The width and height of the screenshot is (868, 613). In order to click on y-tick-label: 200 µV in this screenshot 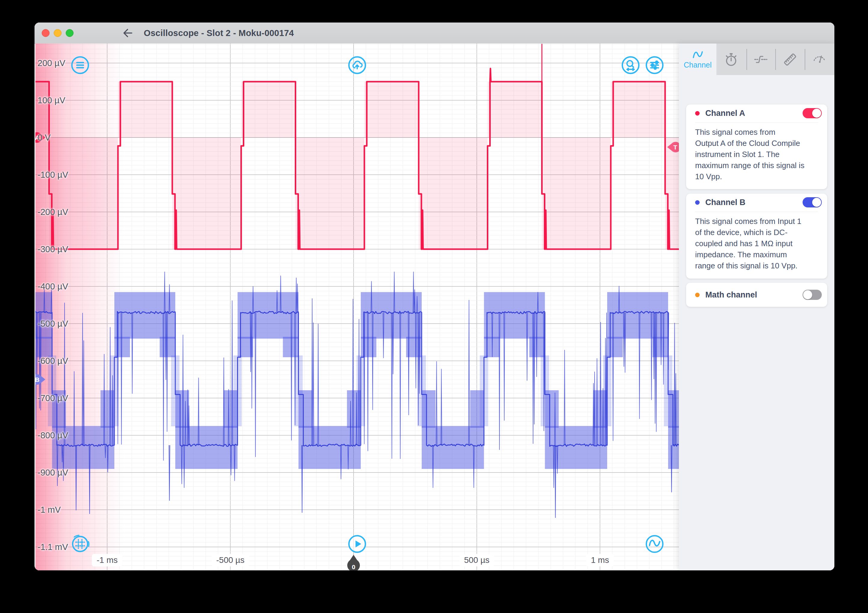, I will do `click(51, 63)`.